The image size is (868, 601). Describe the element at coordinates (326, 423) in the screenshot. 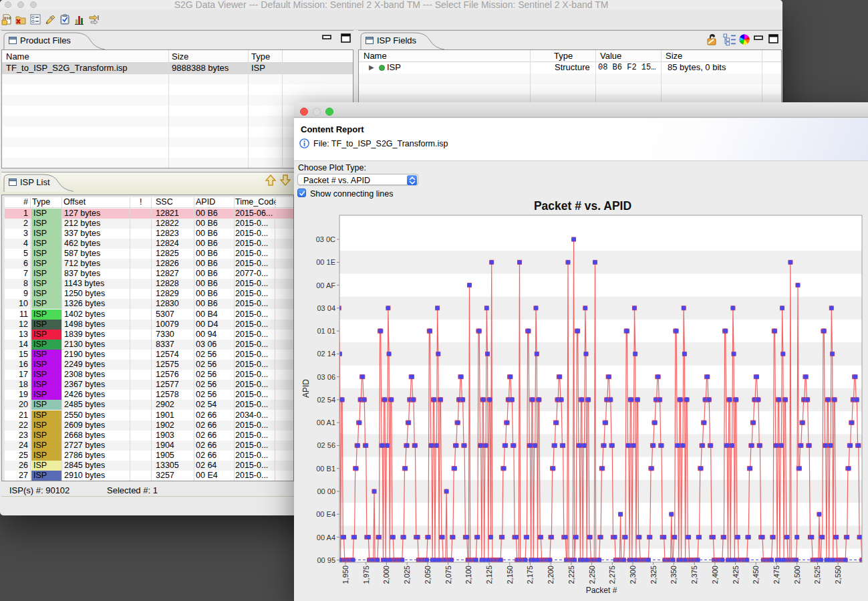

I see `svg-text: 00 A1` at that location.